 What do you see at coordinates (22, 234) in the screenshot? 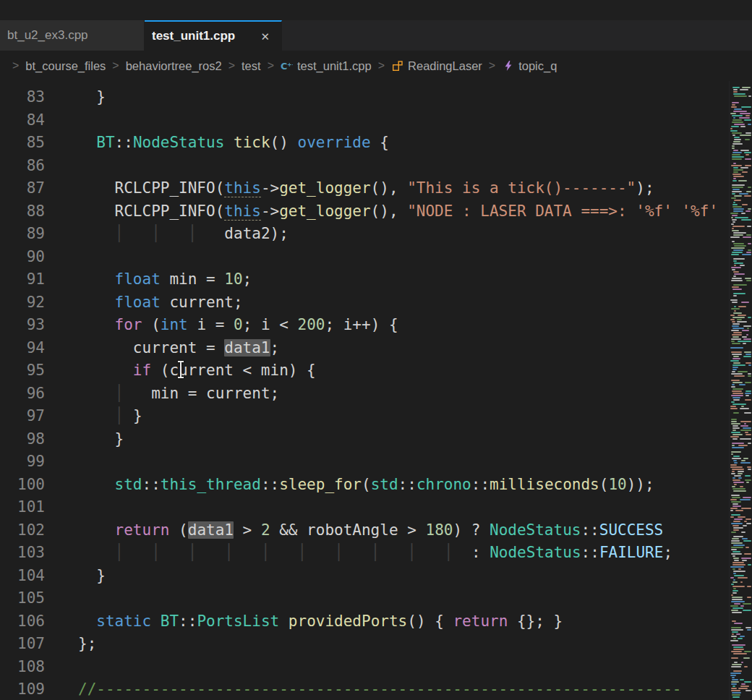
I see `line-number: 89` at bounding box center [22, 234].